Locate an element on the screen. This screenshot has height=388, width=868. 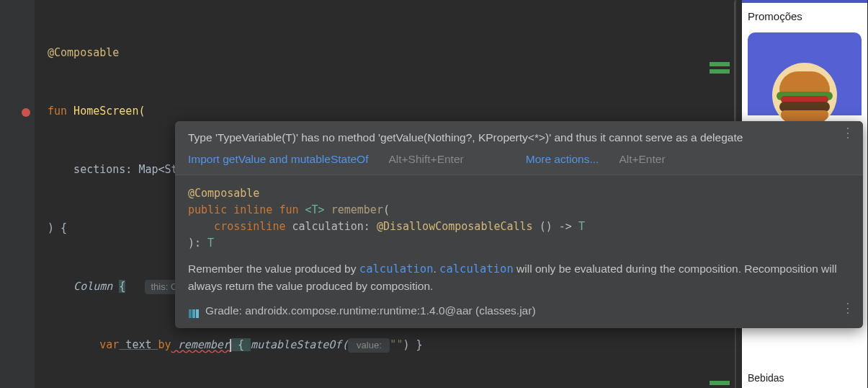
import-fix-link: Import getValue and mutableStateOf is located at coordinates (278, 159).